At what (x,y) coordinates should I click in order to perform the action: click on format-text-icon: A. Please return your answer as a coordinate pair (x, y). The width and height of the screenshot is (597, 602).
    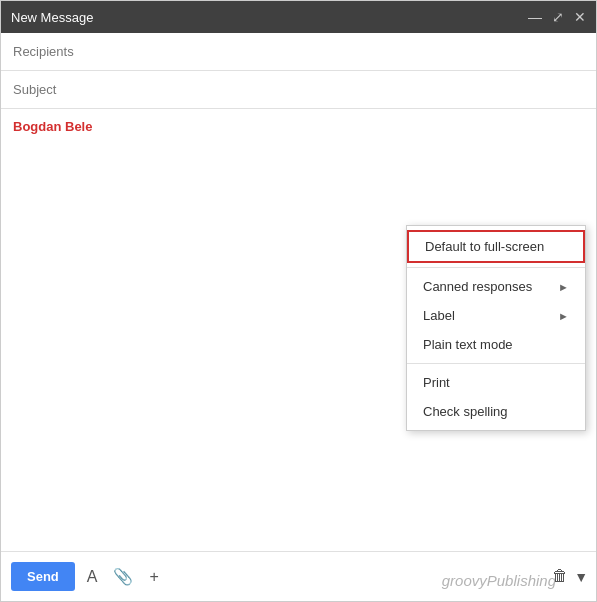
    Looking at the image, I should click on (92, 577).